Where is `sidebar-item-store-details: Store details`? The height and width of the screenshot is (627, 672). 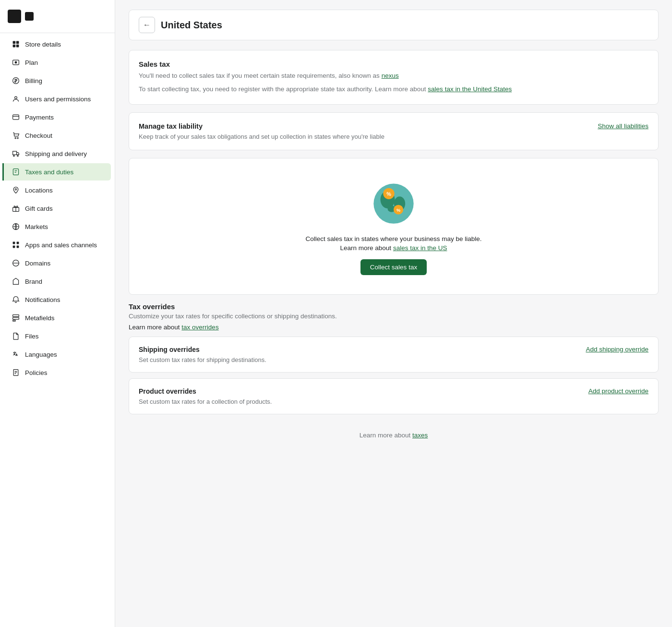 sidebar-item-store-details: Store details is located at coordinates (58, 44).